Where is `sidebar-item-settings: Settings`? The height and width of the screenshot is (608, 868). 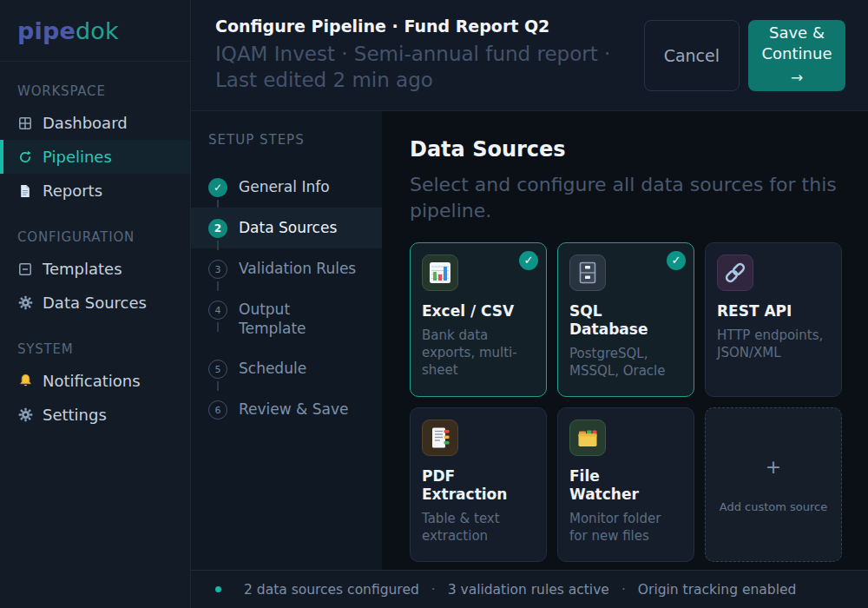 sidebar-item-settings: Settings is located at coordinates (95, 415).